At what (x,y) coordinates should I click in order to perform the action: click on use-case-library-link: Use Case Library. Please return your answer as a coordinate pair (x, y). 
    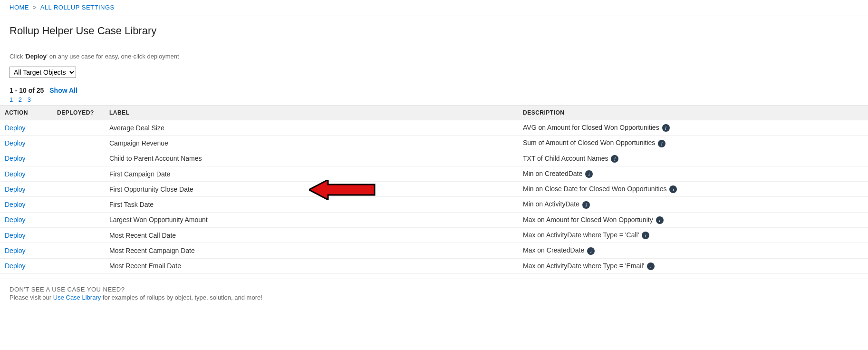
    Looking at the image, I should click on (77, 298).